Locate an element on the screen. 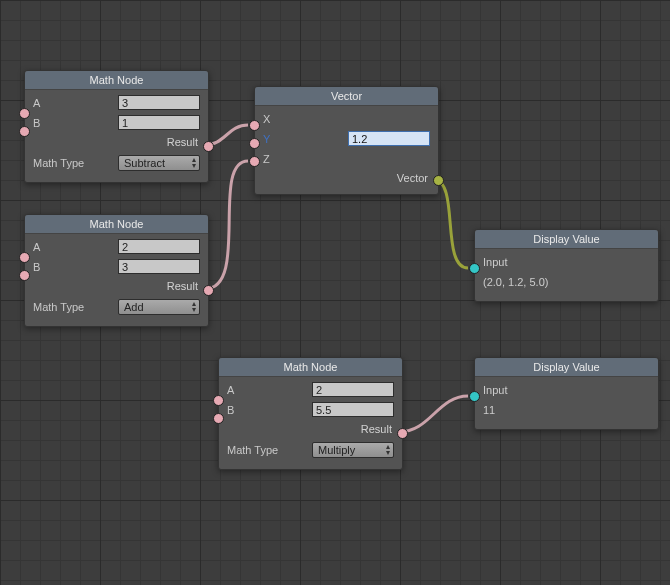 This screenshot has width=670, height=585. mathtype-select: Add ▴▾ is located at coordinates (159, 307).